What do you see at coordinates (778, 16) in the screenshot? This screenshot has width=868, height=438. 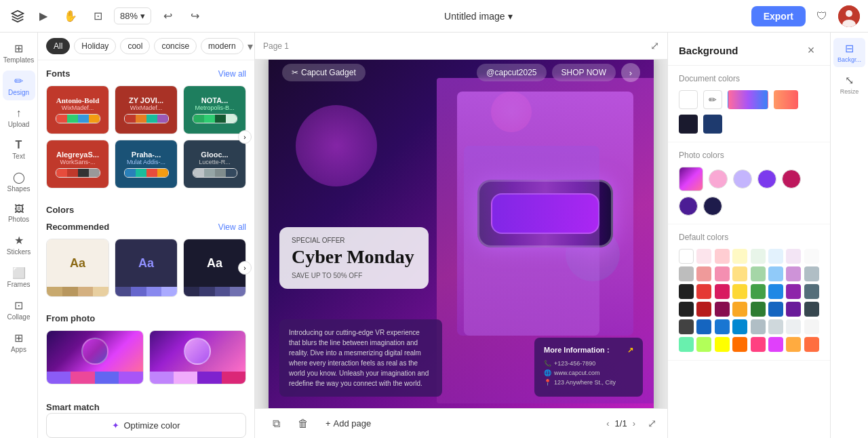 I see `export-button: Export` at bounding box center [778, 16].